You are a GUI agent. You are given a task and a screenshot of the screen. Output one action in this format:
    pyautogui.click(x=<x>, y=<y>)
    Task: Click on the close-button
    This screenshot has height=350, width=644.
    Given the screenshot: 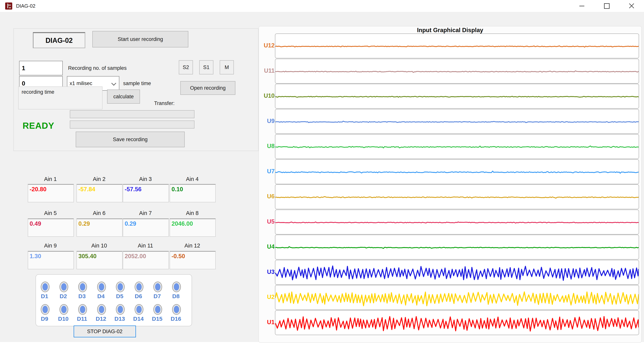 What is the action you would take?
    pyautogui.click(x=632, y=6)
    